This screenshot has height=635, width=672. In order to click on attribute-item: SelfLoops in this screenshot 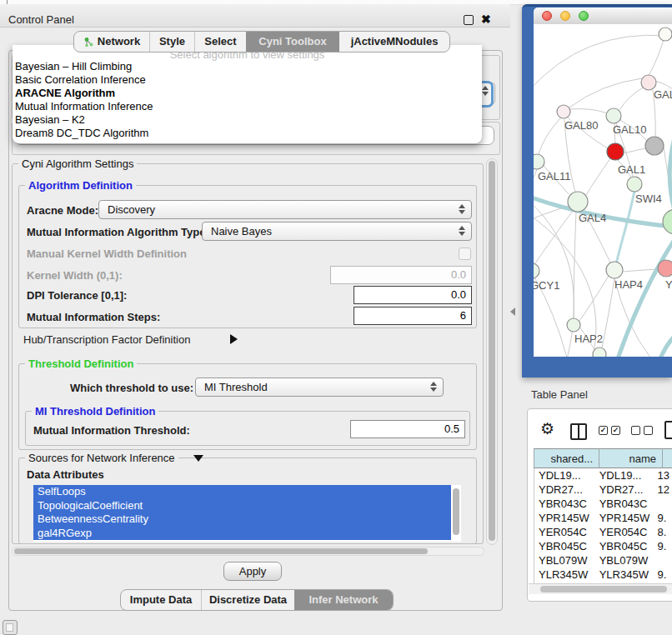, I will do `click(242, 492)`.